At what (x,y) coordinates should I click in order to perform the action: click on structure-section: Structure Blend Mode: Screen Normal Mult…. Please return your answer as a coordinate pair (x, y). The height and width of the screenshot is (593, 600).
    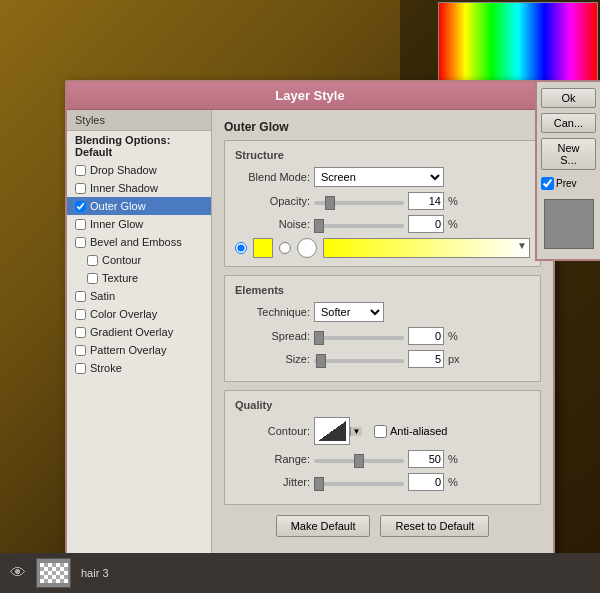
    Looking at the image, I should click on (382, 204).